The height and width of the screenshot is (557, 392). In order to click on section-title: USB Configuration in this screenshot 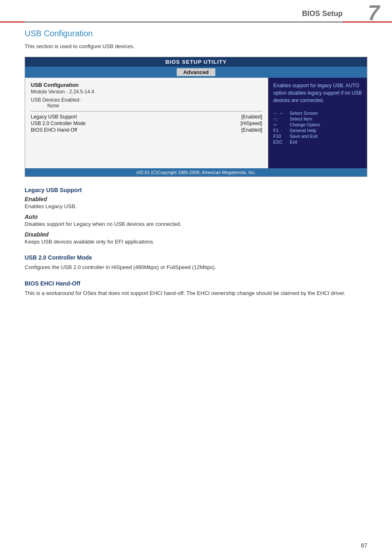, I will do `click(196, 34)`.